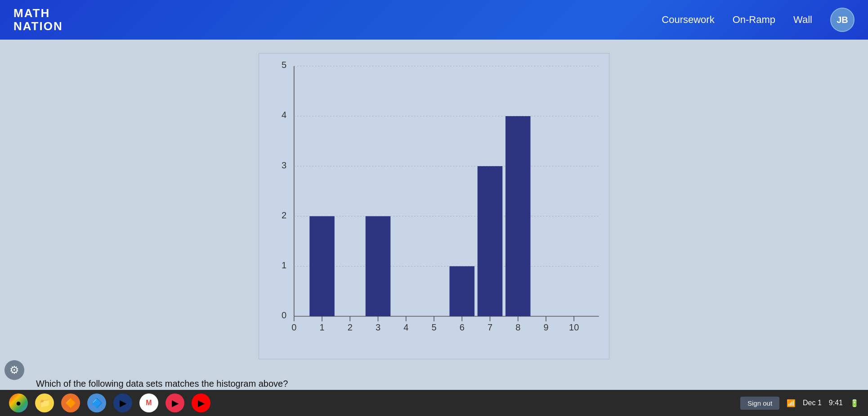  I want to click on dark-blue-icon: ▶, so click(123, 403).